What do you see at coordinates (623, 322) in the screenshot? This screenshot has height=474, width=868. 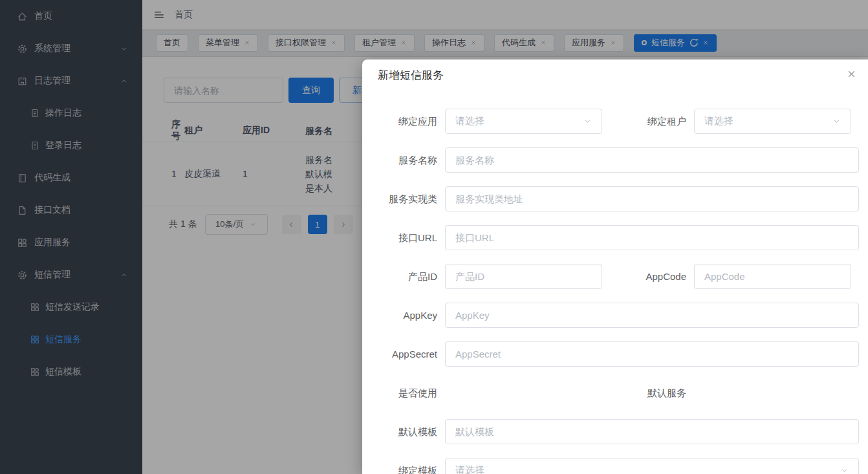 I see `form-row: AppKey` at bounding box center [623, 322].